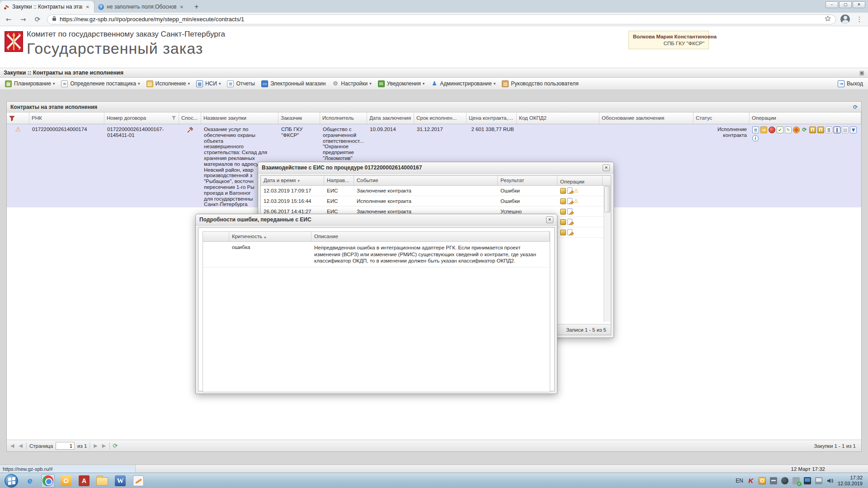 This screenshot has width=868, height=488. What do you see at coordinates (805, 130) in the screenshot?
I see `refresh-status-icon` at bounding box center [805, 130].